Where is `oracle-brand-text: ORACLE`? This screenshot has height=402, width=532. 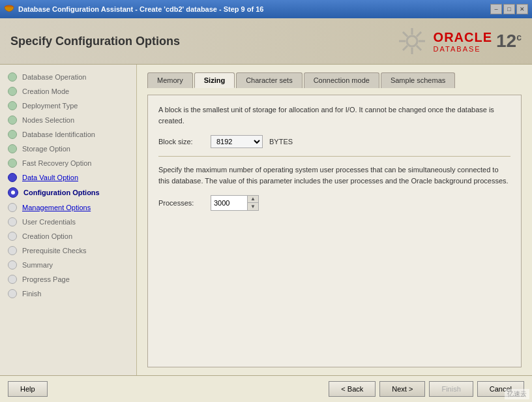 oracle-brand-text: ORACLE is located at coordinates (463, 38).